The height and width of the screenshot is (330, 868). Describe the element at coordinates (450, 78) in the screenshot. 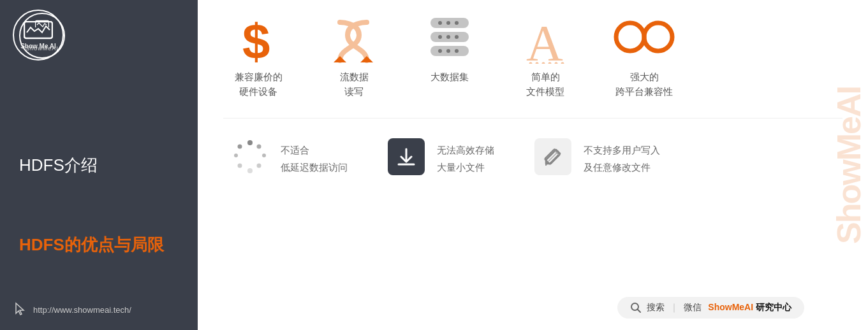

I see `feature3-label1: 大数据集` at that location.